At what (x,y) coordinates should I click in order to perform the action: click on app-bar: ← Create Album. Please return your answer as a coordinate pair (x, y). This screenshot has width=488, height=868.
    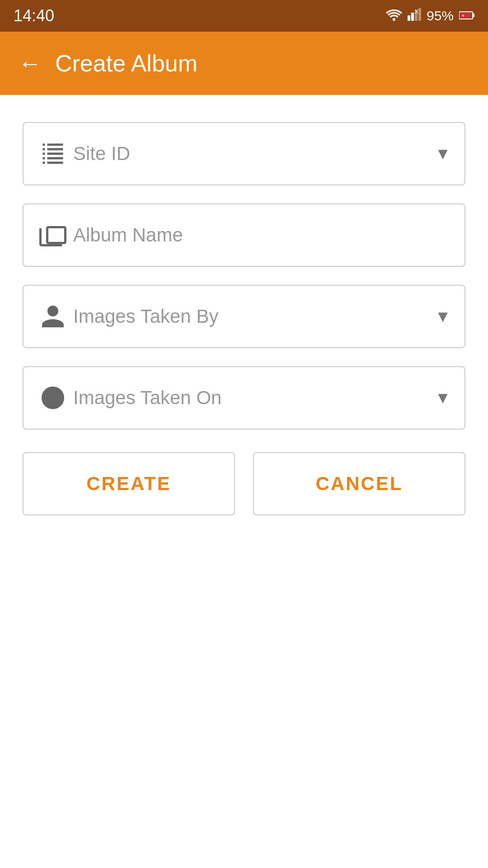
    Looking at the image, I should click on (244, 63).